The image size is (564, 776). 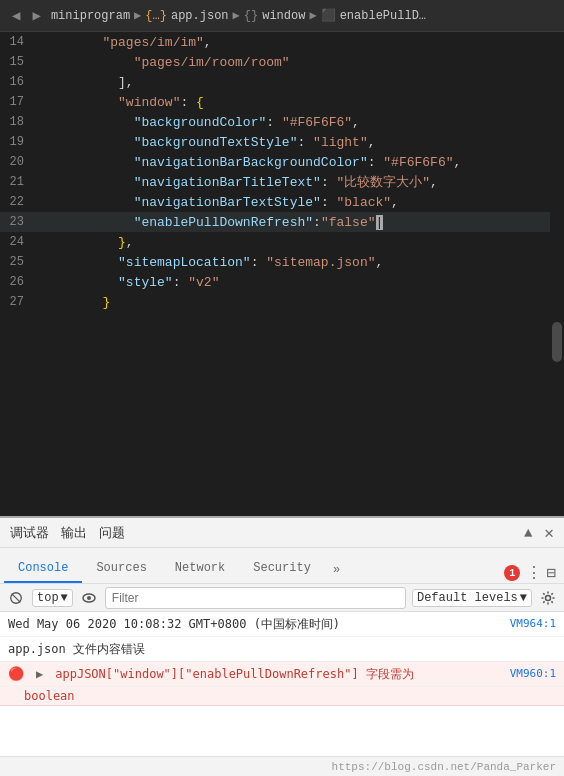 I want to click on devtools-dock-icon: ⊟, so click(x=551, y=573).